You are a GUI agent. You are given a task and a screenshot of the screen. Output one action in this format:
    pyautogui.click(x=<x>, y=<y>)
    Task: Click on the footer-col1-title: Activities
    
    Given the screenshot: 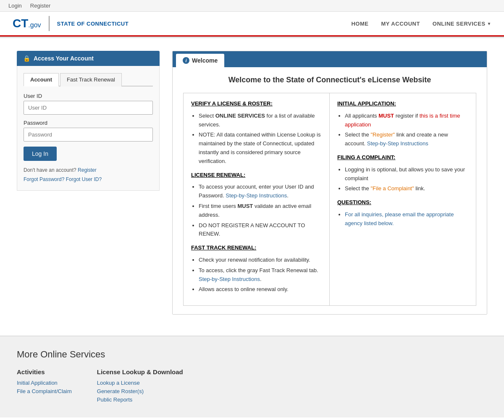 What is the action you would take?
    pyautogui.click(x=45, y=372)
    